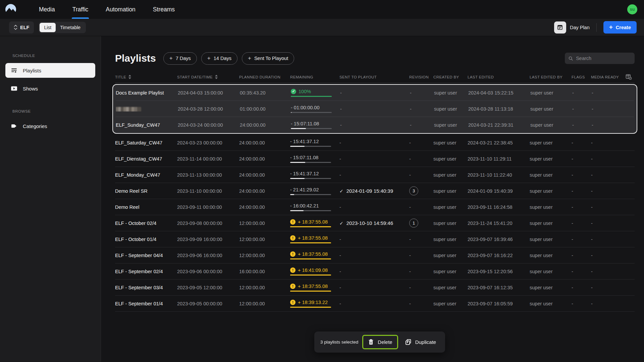 Image resolution: width=644 pixels, height=362 pixels. I want to click on nav-item-streams: Streams, so click(164, 9).